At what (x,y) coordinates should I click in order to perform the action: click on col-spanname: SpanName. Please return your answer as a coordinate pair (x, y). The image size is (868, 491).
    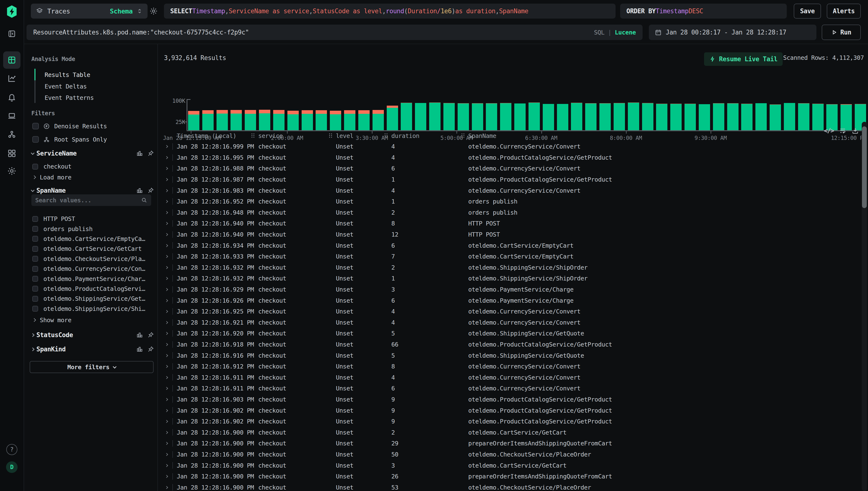
    Looking at the image, I should click on (654, 136).